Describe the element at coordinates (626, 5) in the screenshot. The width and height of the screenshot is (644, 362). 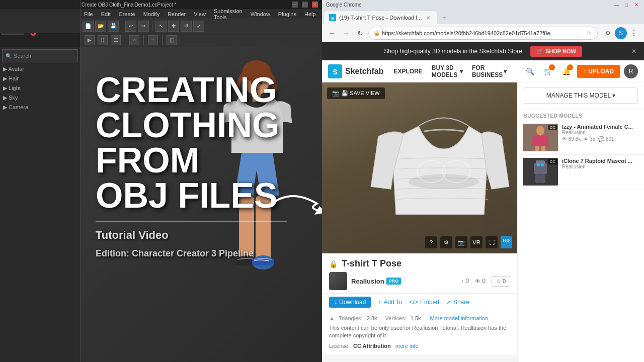
I see `browser-maximize-btn: □` at that location.